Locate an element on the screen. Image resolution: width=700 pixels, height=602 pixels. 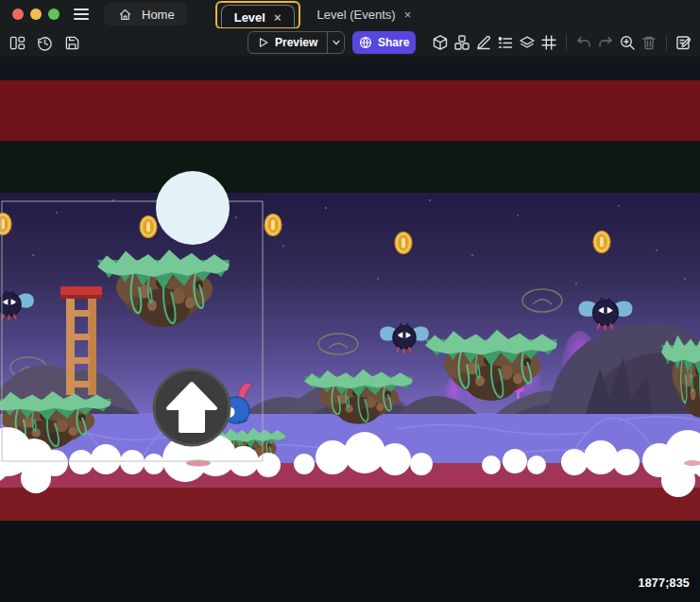
scene-top-red-band is located at coordinates (350, 111).